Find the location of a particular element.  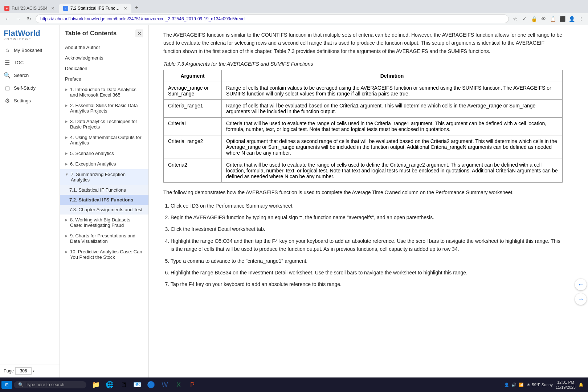

toc-item-ch1: ▶ 1. Introduction to Data Analytics and … is located at coordinates (104, 92).